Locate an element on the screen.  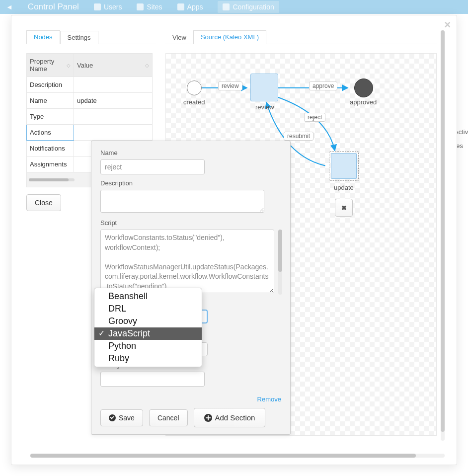
tab-view: View is located at coordinates (179, 38).